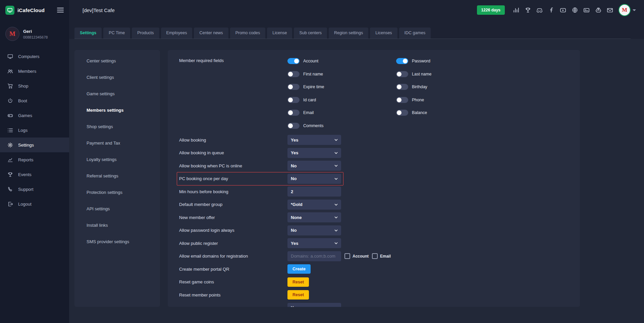 The image size is (644, 323). Describe the element at coordinates (36, 37) in the screenshot. I see `user-id: 008812345678` at that location.